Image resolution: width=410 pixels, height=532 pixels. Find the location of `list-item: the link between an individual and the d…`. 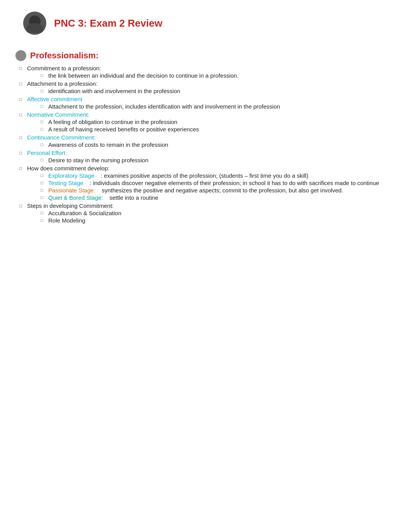

list-item: the link between an individual and the d… is located at coordinates (219, 76).